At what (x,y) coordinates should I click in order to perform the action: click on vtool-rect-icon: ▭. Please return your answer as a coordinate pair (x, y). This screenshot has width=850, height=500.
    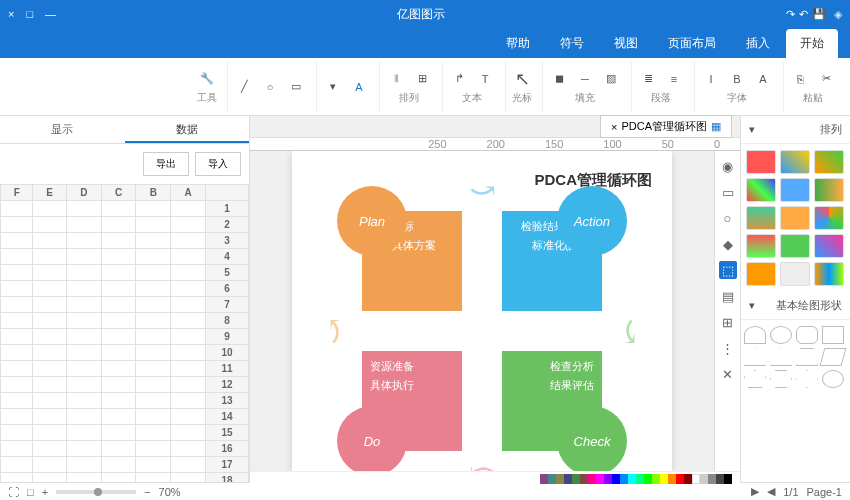
    Looking at the image, I should click on (728, 192).